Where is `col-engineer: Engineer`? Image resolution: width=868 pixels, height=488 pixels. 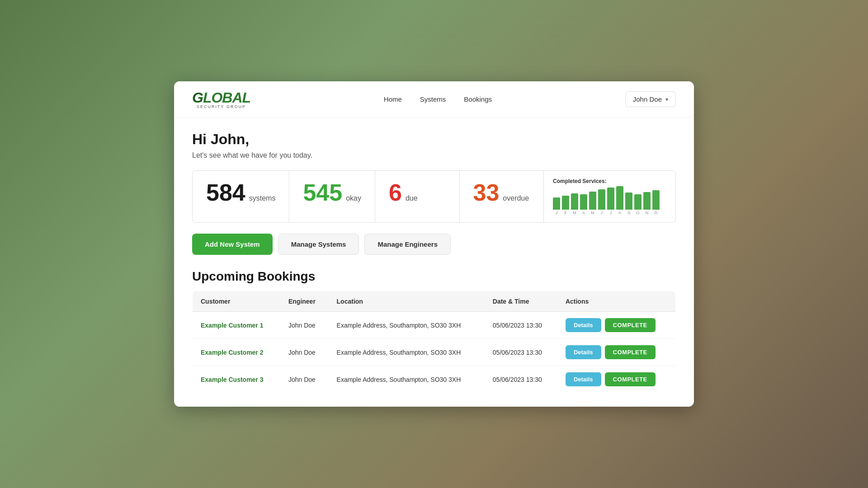
col-engineer: Engineer is located at coordinates (305, 302).